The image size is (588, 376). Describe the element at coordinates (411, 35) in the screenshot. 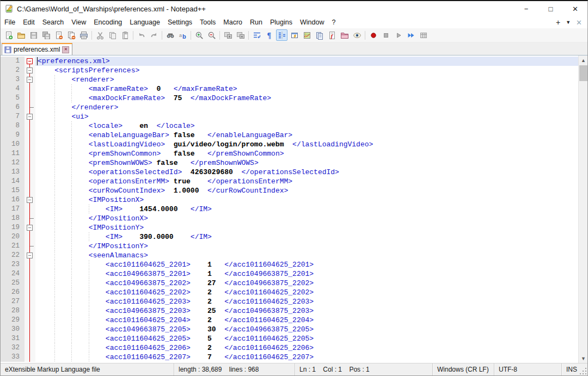

I see `macro-run-multiple-icon` at that location.